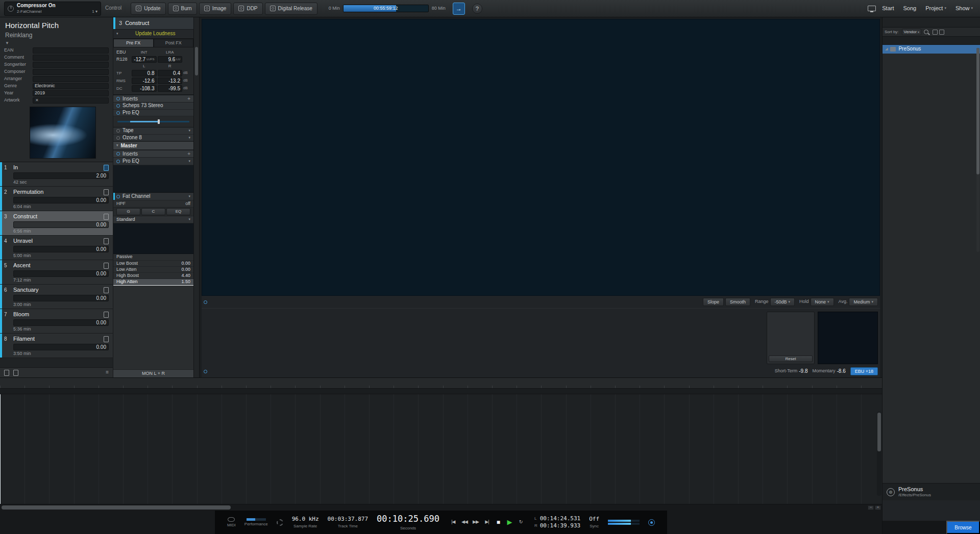  I want to click on sync-display: Off Sync, so click(594, 522).